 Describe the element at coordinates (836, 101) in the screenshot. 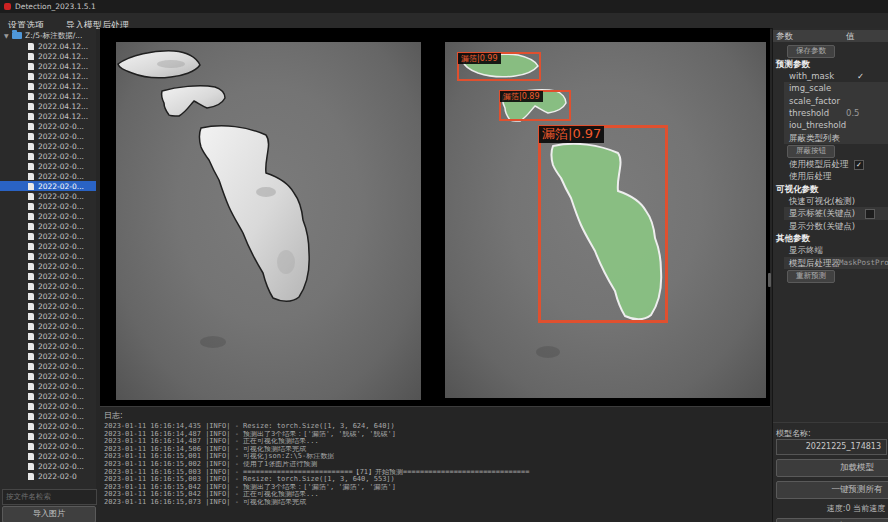

I see `param-row: scale_factor` at that location.